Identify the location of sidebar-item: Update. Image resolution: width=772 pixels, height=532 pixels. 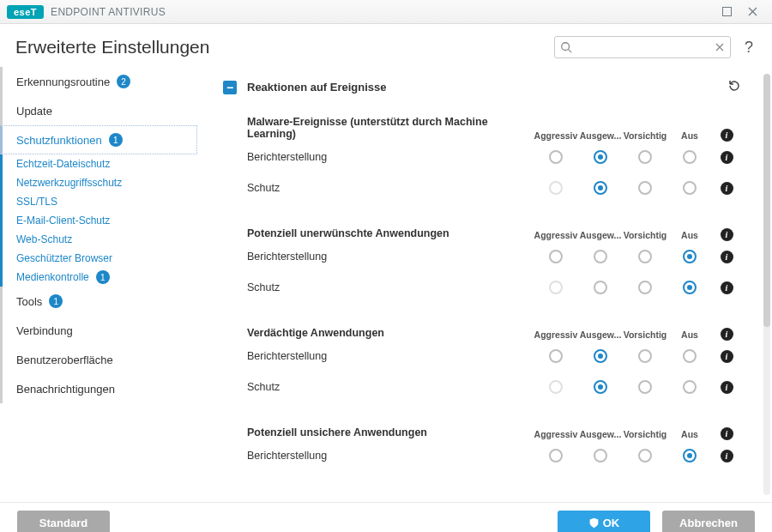
(99, 111).